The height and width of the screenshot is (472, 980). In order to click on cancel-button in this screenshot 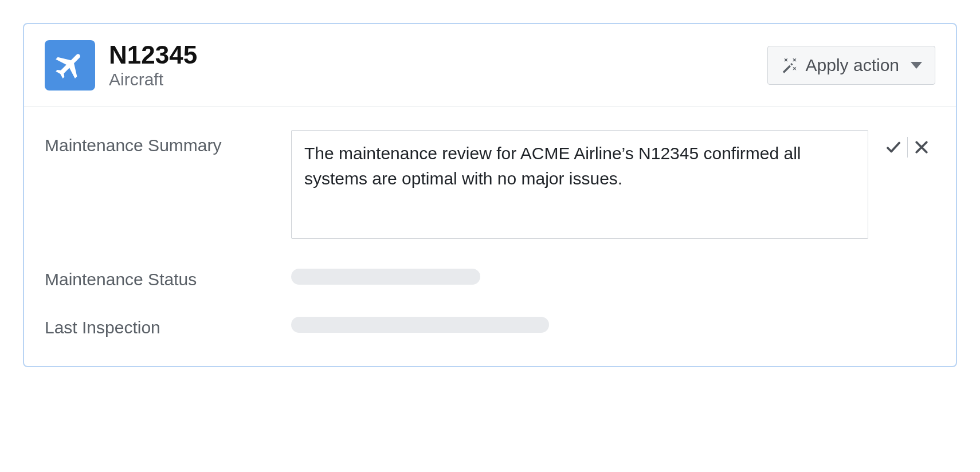, I will do `click(922, 147)`.